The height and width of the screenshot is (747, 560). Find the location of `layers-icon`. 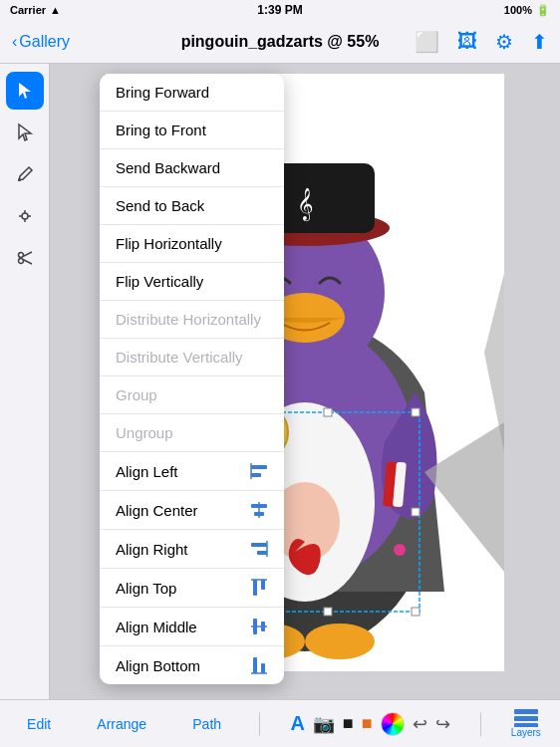

layers-icon is located at coordinates (526, 718).